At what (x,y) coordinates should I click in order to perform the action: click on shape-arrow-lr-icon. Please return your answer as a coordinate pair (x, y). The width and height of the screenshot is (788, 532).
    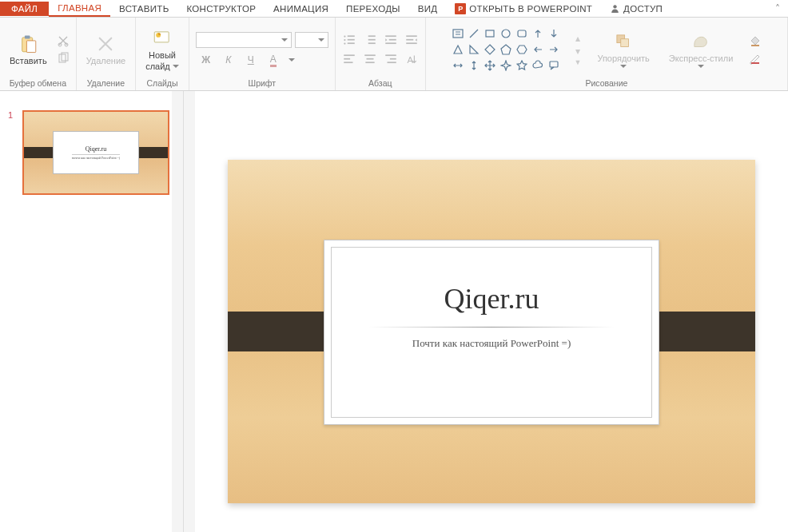
    Looking at the image, I should click on (458, 66).